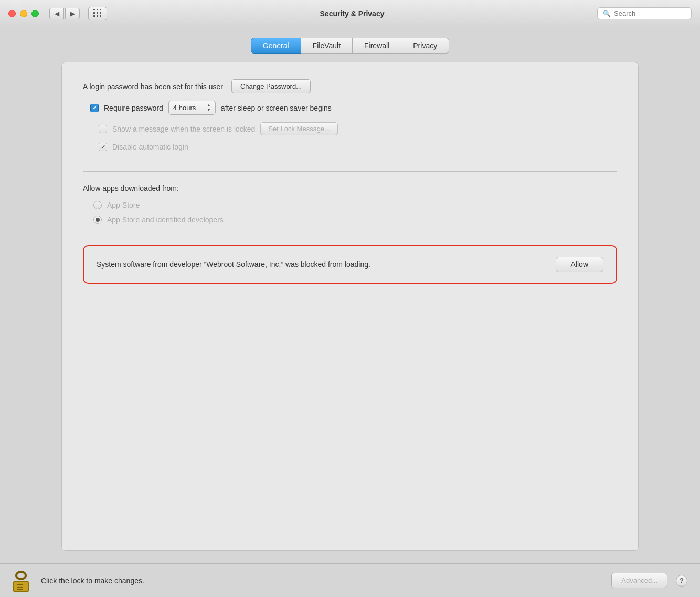 The width and height of the screenshot is (700, 597). What do you see at coordinates (355, 205) in the screenshot?
I see `app-store-radio-row: App Store` at bounding box center [355, 205].